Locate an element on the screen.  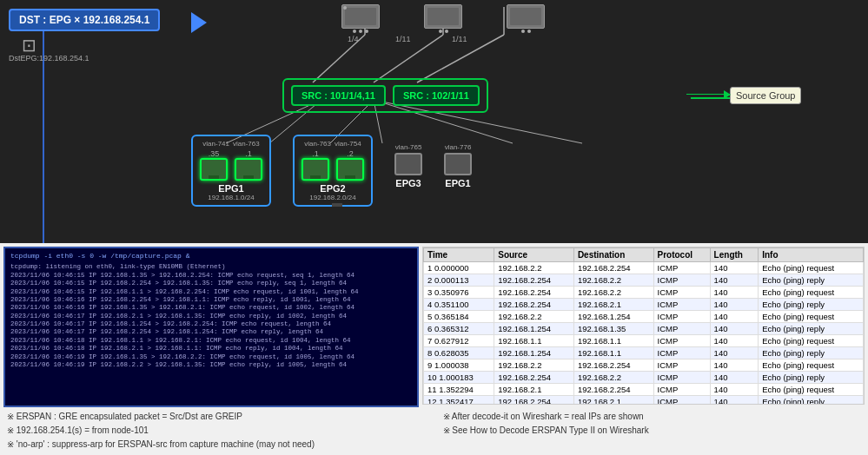
cell-src: 192.168.2.1 is located at coordinates (534, 390).